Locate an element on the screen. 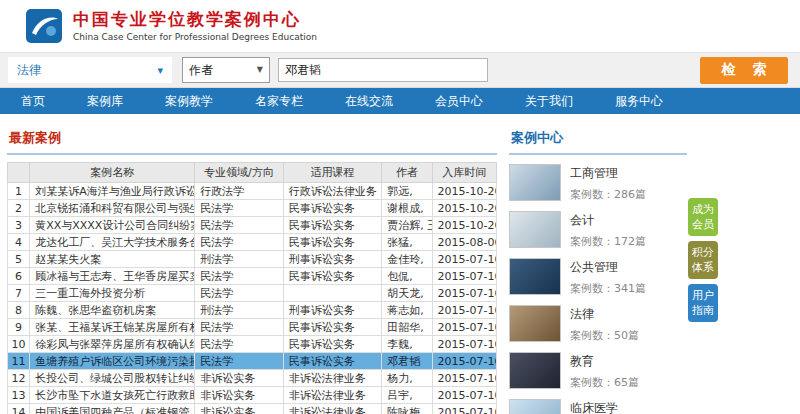 The height and width of the screenshot is (414, 800). case-name: 长投公司、绿城公司股权转让纠纷案 is located at coordinates (112, 378).